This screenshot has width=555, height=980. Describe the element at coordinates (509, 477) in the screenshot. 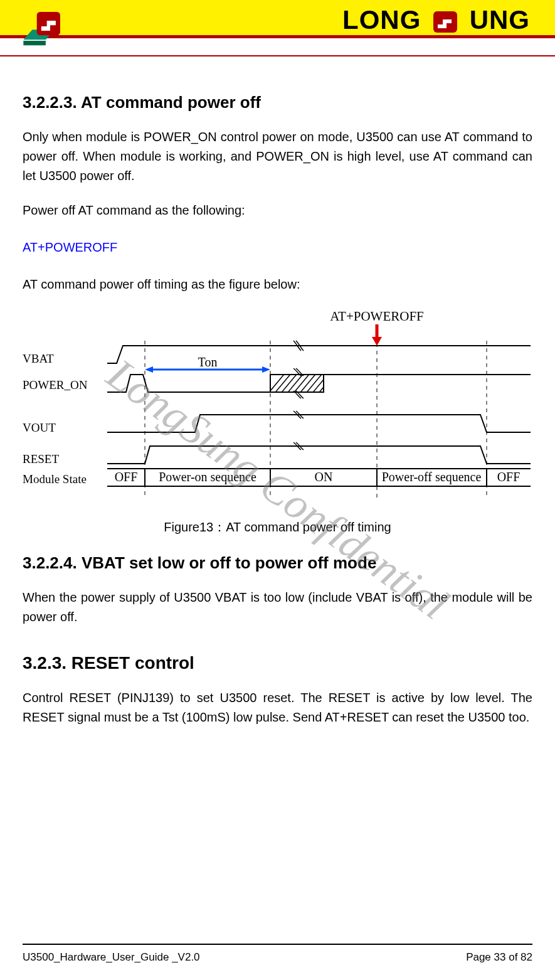

I see `state-off2: OFF` at that location.